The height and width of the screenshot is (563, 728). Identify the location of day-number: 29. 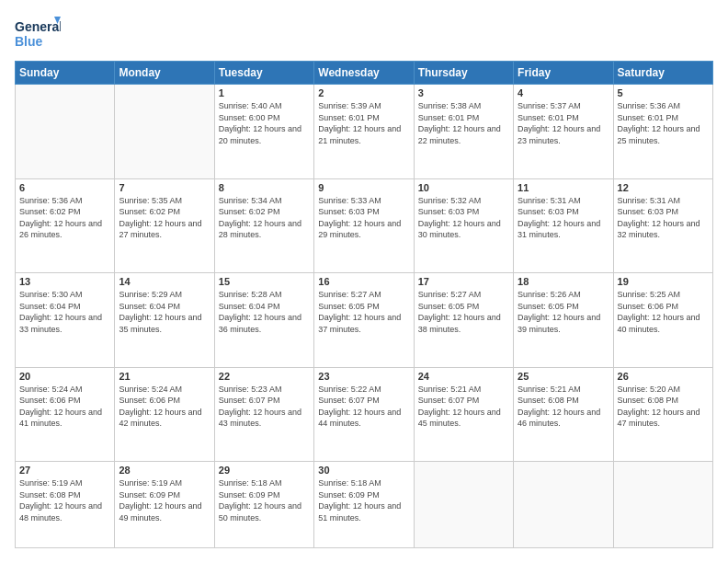
(265, 470).